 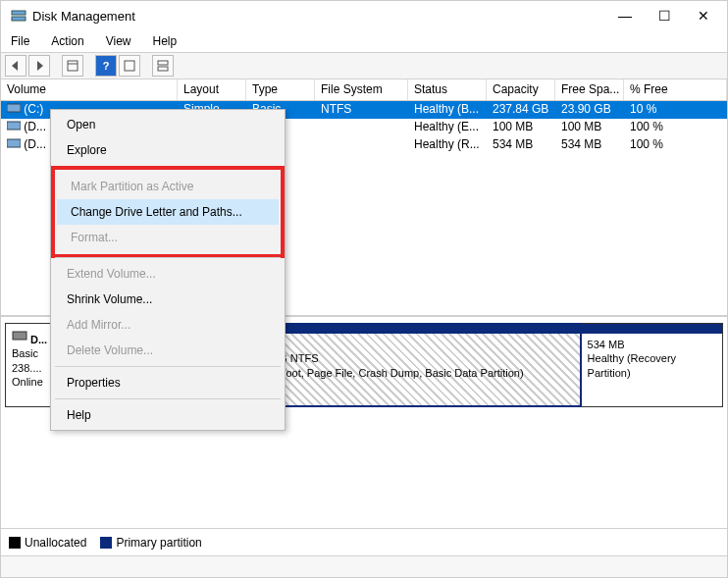 I want to click on menu-action: Action, so click(x=67, y=41).